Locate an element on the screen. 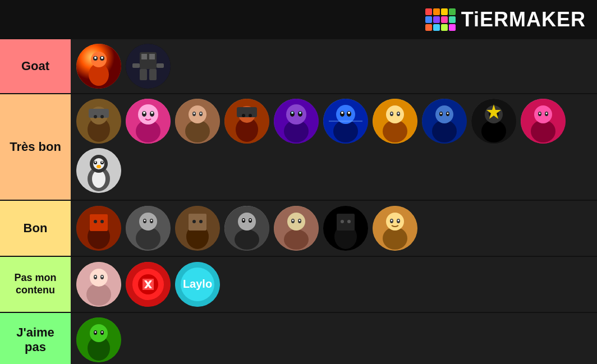 This screenshot has height=364, width=597. header: TiERMAKER is located at coordinates (298, 20).